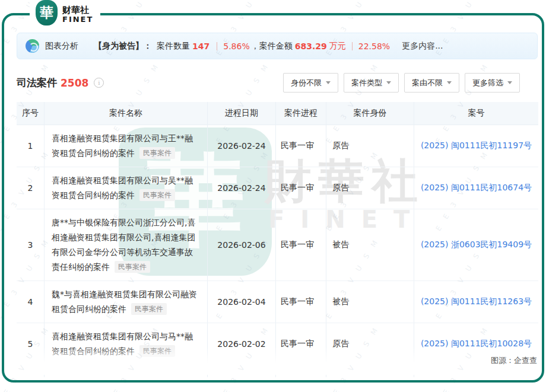 Image resolution: width=546 pixels, height=392 pixels. What do you see at coordinates (476, 146) in the screenshot?
I see `case-number-link: (2025) 闽0111民初11197号` at bounding box center [476, 146].